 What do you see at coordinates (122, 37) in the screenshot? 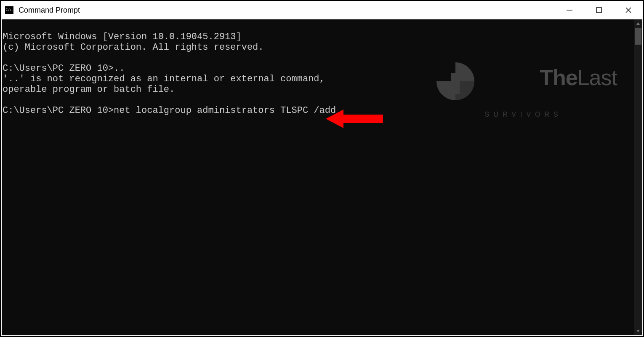
I see `terminal-line: Microsoft Windows [Version 10.0.19045.29…` at bounding box center [122, 37].